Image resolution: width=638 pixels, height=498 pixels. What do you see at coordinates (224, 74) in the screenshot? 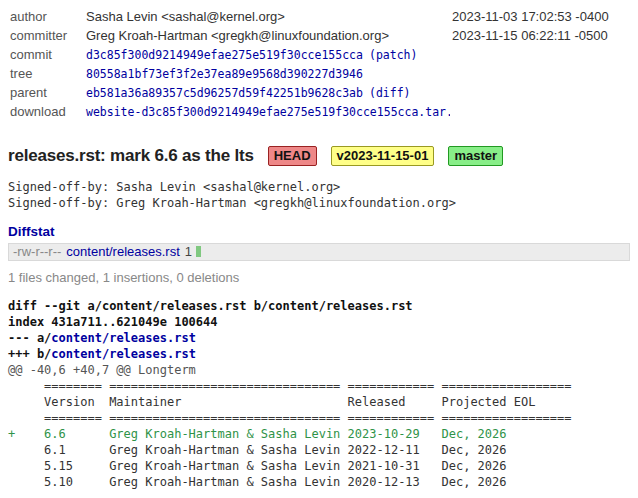
I see `tree-hash-link: 80558a1bf73ef3f2e37ea89e9568d390227d3946` at bounding box center [224, 74].